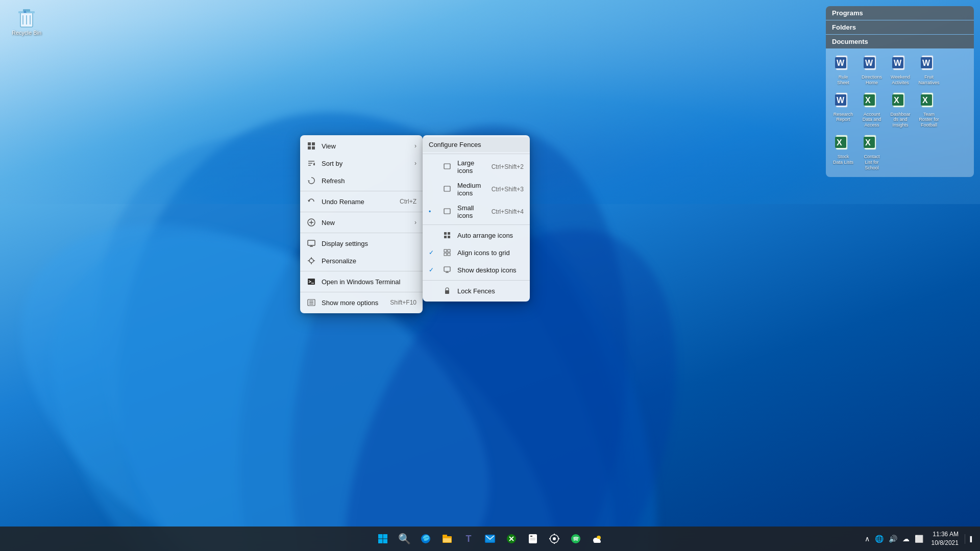 This screenshot has width=980, height=551. What do you see at coordinates (361, 163) in the screenshot?
I see `ctx-item-sort-by: Sort by›` at bounding box center [361, 163].